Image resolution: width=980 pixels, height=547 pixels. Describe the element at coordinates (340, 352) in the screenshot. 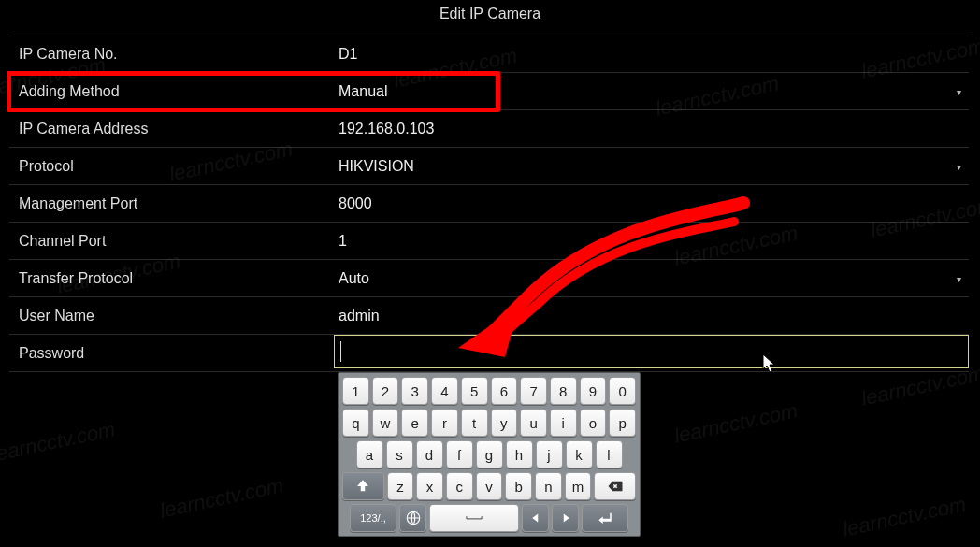

I see `text-cursor` at that location.